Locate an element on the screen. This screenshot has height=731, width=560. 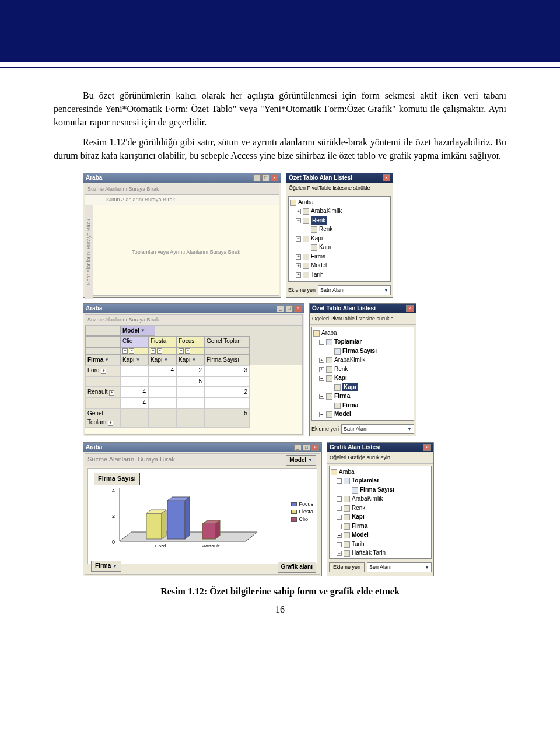
pivot-body: Süzme Alanlarını Buraya Bırak Sütun Alan… is located at coordinates (182, 240).